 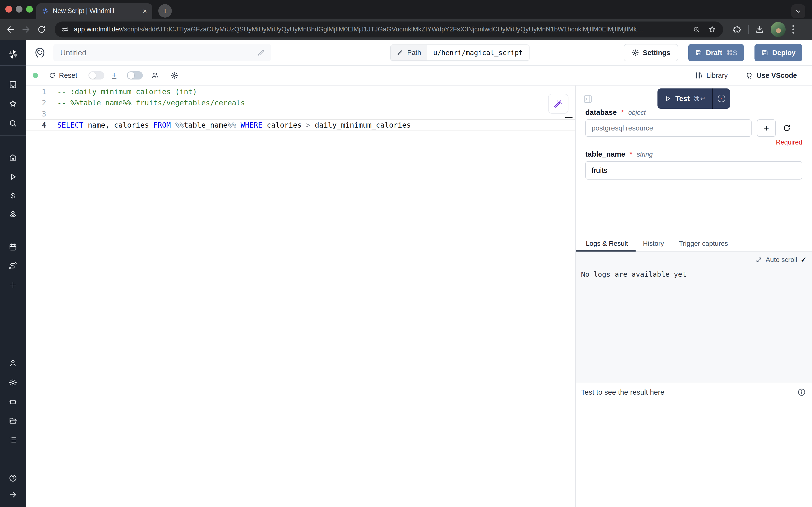 What do you see at coordinates (94, 11) in the screenshot?
I see `browser-tab: New Script | Windmill ×` at bounding box center [94, 11].